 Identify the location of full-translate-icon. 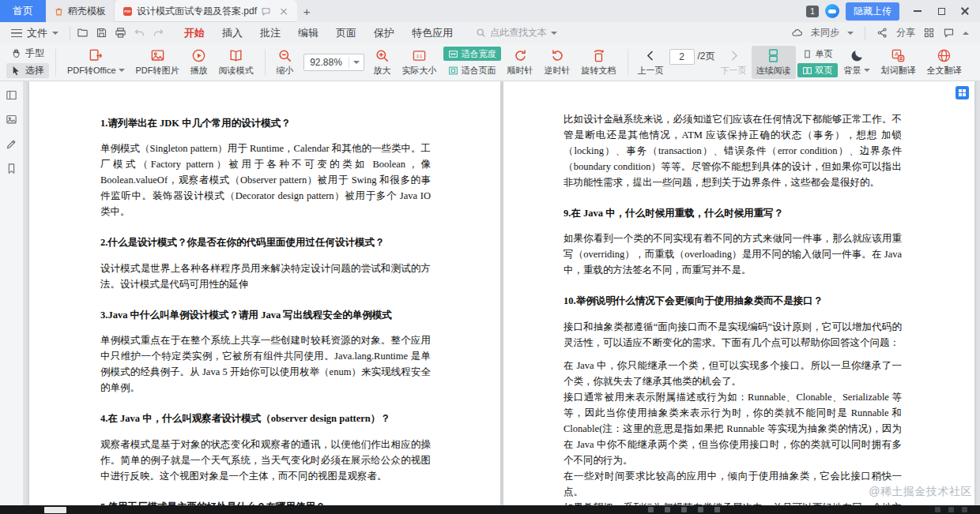
(944, 55).